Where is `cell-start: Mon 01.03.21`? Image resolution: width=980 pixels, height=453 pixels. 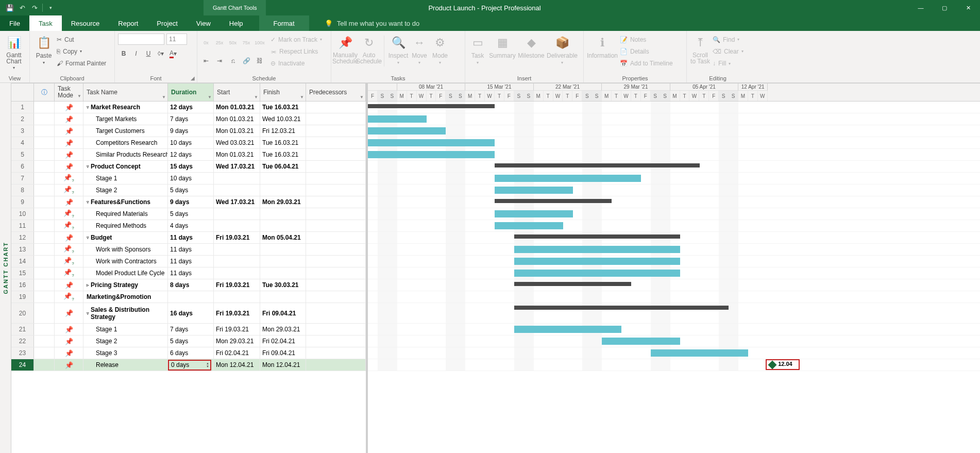 cell-start: Mon 01.03.21 is located at coordinates (237, 119).